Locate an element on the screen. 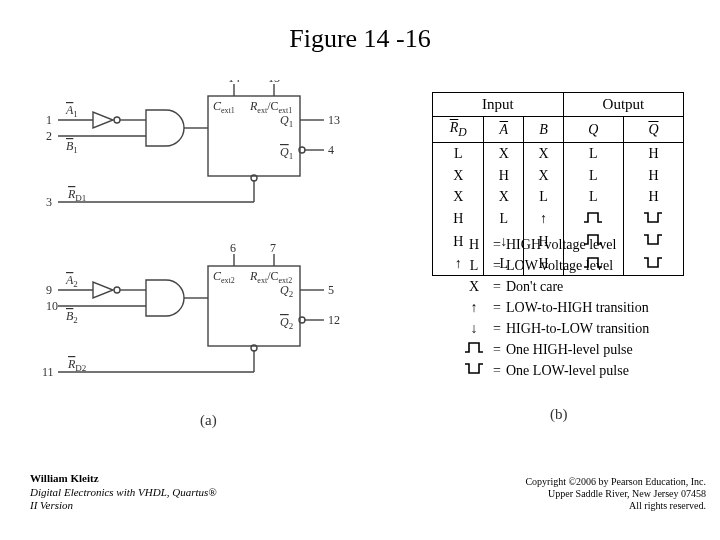 This screenshot has height=540, width=720. legend-row: L=LOW voltage level is located at coordinates (554, 266).